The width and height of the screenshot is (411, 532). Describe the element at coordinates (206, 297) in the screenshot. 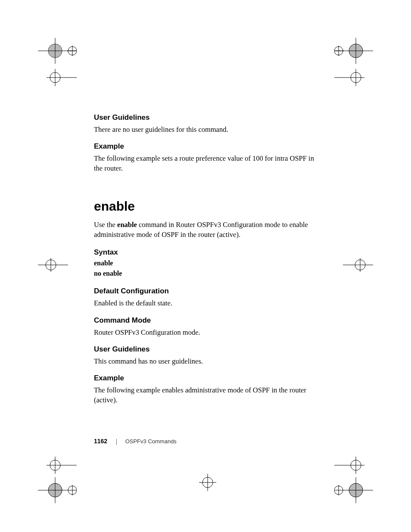

I see `default-config-section: Default Configuration Enabled is the def…` at that location.